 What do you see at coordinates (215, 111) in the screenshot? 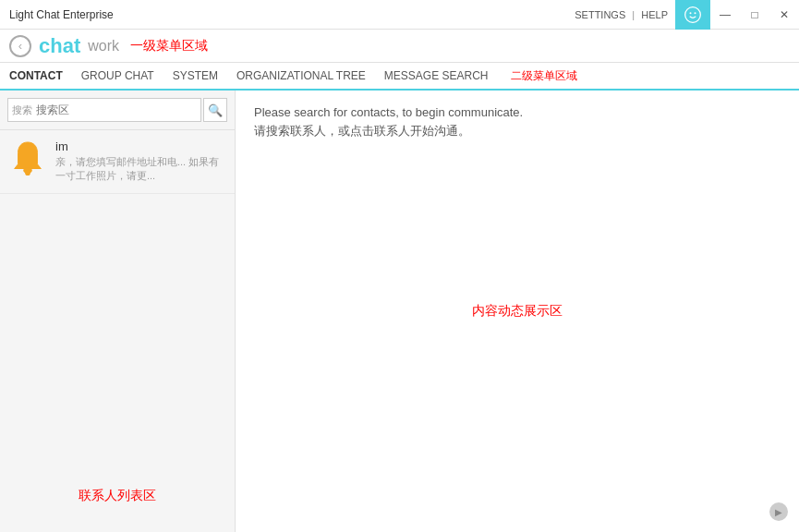
I see `search-icon: 🔍` at bounding box center [215, 111].